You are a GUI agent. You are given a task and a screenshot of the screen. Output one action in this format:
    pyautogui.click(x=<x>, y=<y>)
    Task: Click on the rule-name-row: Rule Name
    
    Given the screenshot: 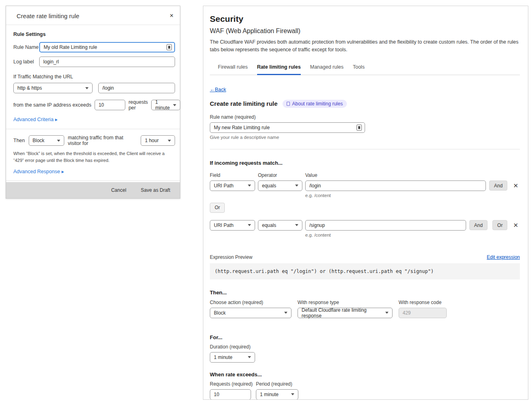 What is the action you would take?
    pyautogui.click(x=94, y=47)
    